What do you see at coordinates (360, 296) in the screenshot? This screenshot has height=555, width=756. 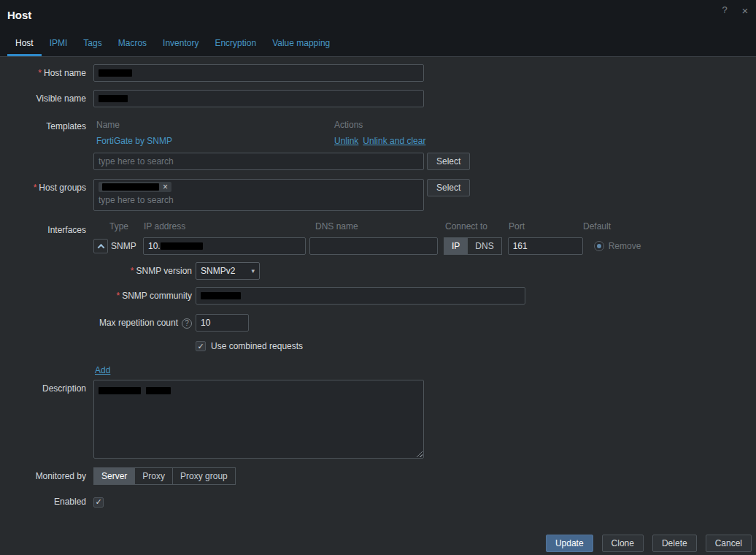 I see `snmp-community-input` at bounding box center [360, 296].